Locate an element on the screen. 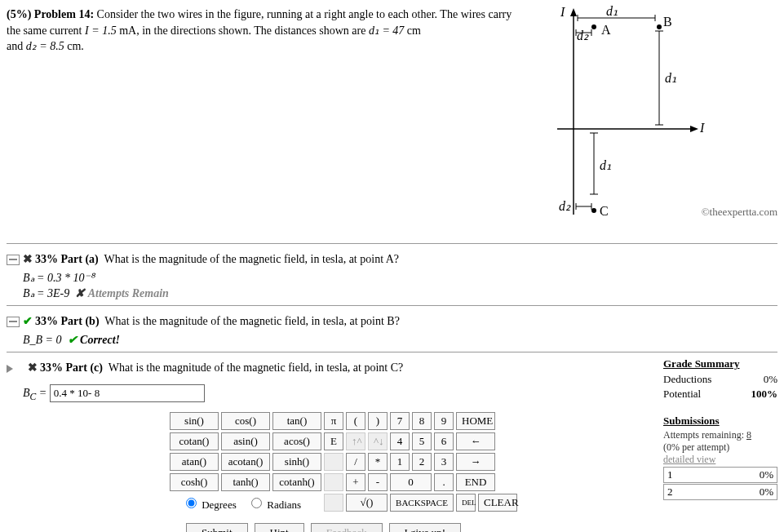  part-c-header: ✖ 33% Part (c) What is the magnitude of … is located at coordinates (326, 367).